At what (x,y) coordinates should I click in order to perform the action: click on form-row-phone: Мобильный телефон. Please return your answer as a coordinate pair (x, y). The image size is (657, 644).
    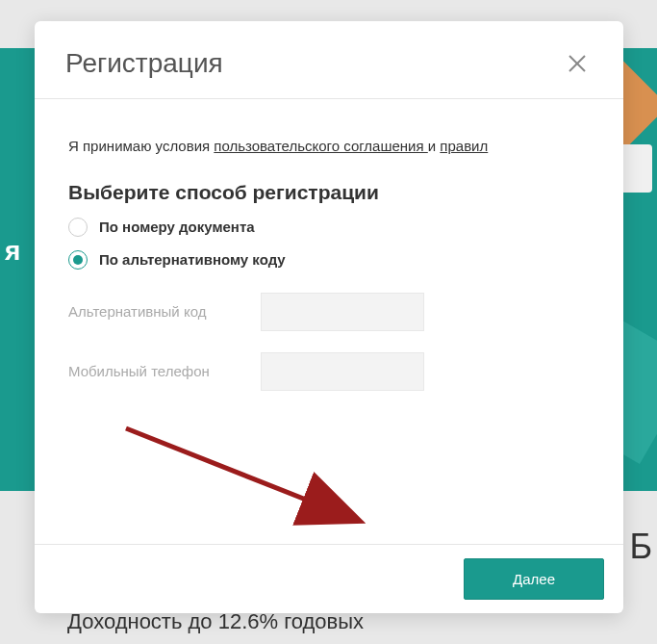
    Looking at the image, I should click on (329, 372).